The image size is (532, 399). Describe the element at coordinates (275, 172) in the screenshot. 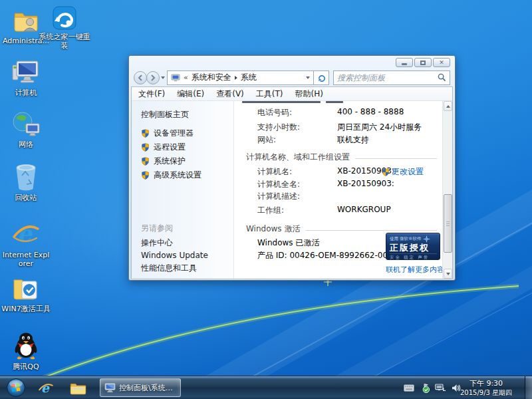

I see `computer-name-label: 计算机名:` at that location.